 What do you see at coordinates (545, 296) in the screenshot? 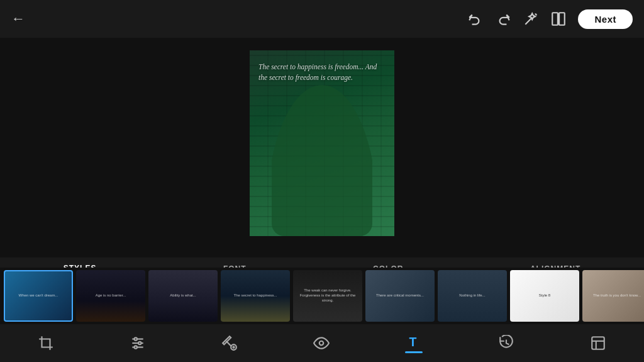
I see `style-thumb-inner-7: Style 8` at bounding box center [545, 296].